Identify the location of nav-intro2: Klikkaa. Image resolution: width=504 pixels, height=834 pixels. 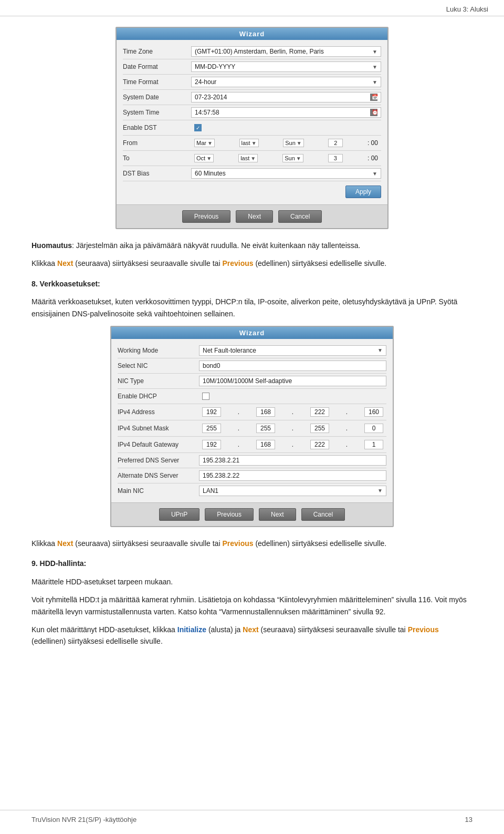
(44, 543).